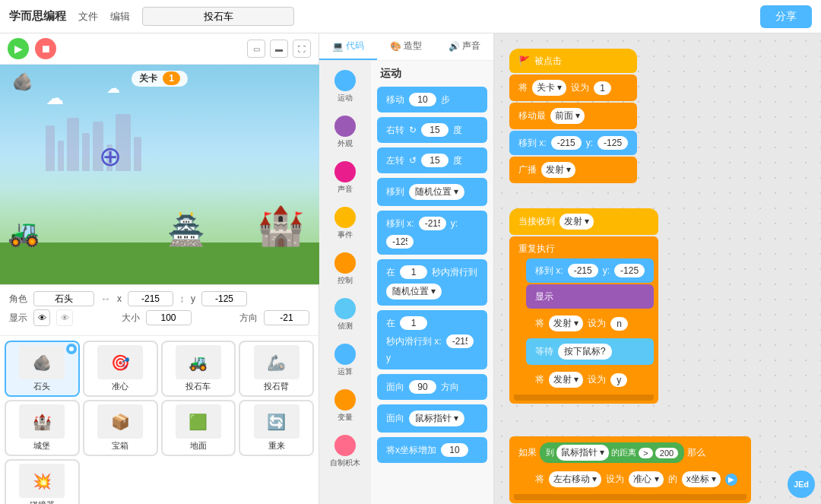  Describe the element at coordinates (573, 143) in the screenshot. I see `block-goto-xy-1: 移到 x: -215 y: -125` at that location.